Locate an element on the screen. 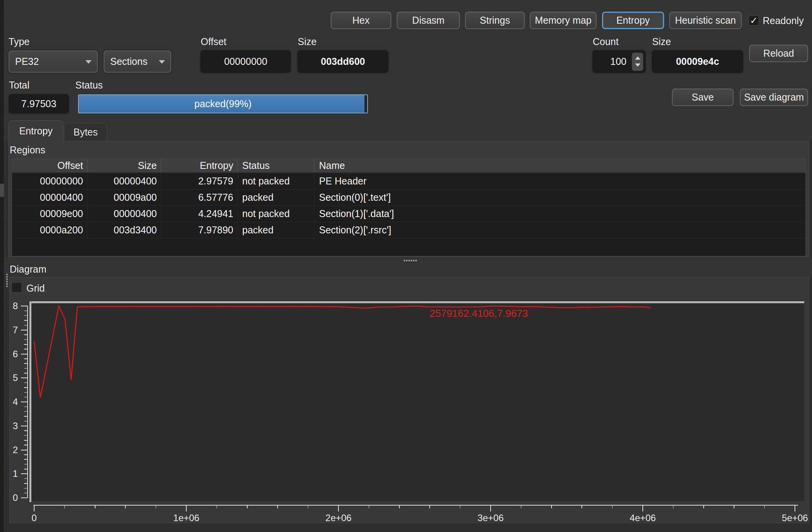 This screenshot has width=812, height=532. disasm-button: Disasm is located at coordinates (429, 20).